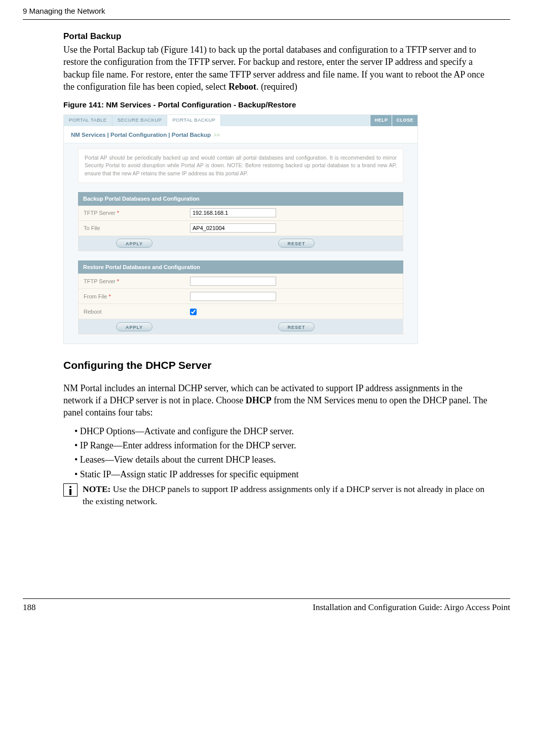 This screenshot has width=533, height=756. I want to click on portal-backup-paragraph: Use the Portal Backup tab (Figure 141) t…, so click(277, 68).